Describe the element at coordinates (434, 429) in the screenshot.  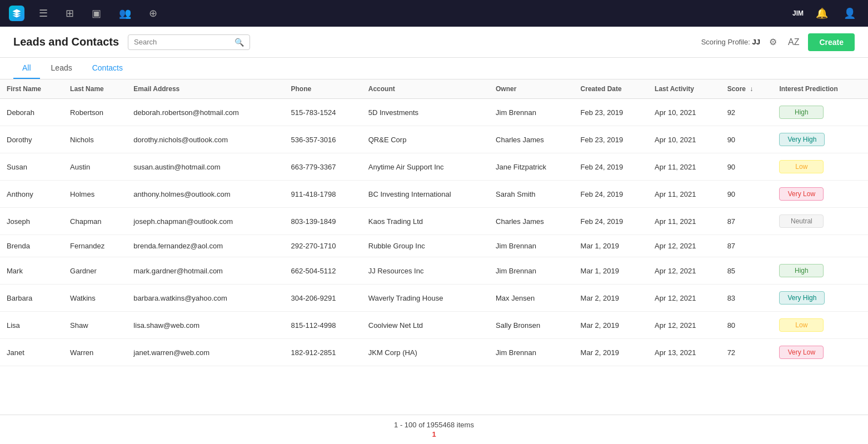
I see `pagination-footer: 1 - 100 of 1955468 items 1` at that location.